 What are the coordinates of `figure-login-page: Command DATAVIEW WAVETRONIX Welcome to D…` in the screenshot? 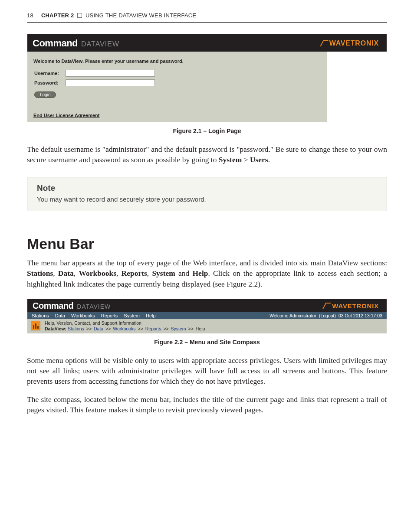 It's located at (207, 78).